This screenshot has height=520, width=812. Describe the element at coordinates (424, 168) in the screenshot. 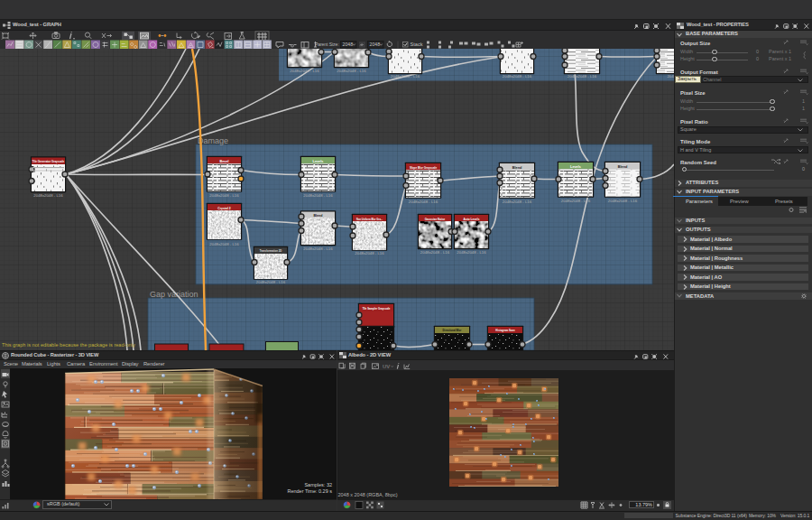

I see `svg-text: Slope Blur Grayscale` at that location.